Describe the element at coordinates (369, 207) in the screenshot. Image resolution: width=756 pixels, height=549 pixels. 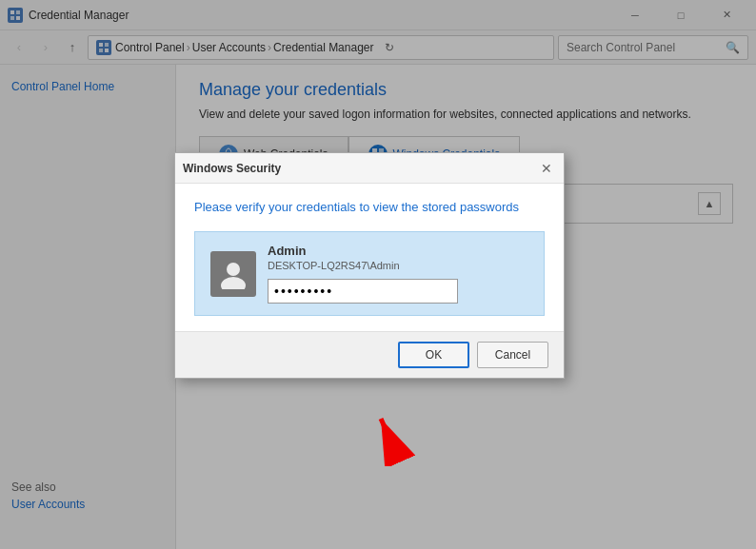
I see `dialog-message: Please verify your credentials to view t…` at that location.